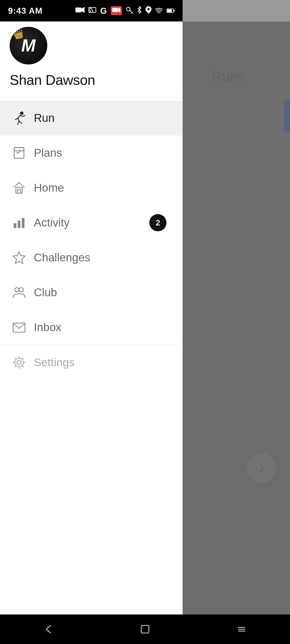 The width and height of the screenshot is (290, 644). Describe the element at coordinates (91, 327) in the screenshot. I see `nav-item-inbox: Inbox` at that location.